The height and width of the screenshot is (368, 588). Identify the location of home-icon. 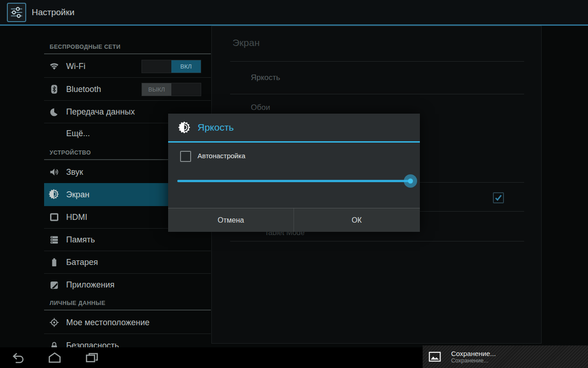
(55, 358).